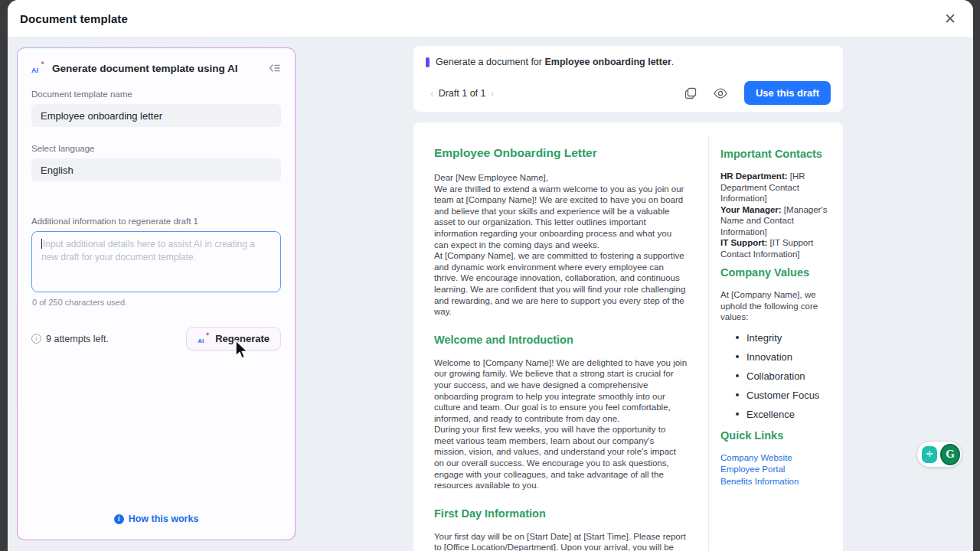 The width and height of the screenshot is (980, 551). I want to click on use-this-draft-button: Use this draft, so click(787, 93).